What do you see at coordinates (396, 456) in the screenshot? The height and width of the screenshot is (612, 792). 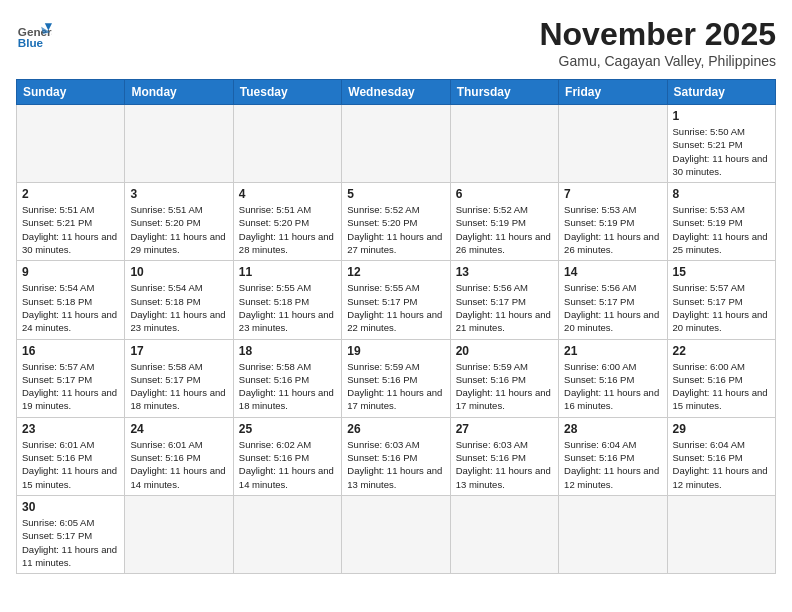 I see `calendar-row-5: 23 Sunrise: 6:01 AMSunset: 5:16 PMDaylig…` at bounding box center [396, 456].